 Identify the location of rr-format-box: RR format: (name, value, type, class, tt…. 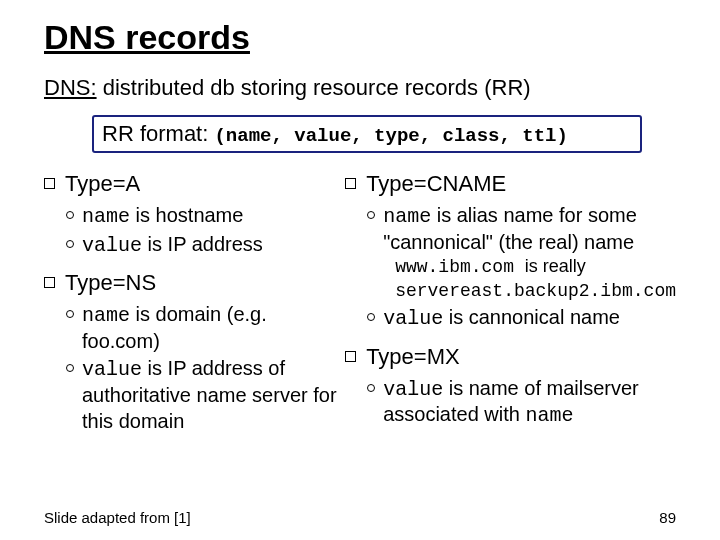
(367, 134).